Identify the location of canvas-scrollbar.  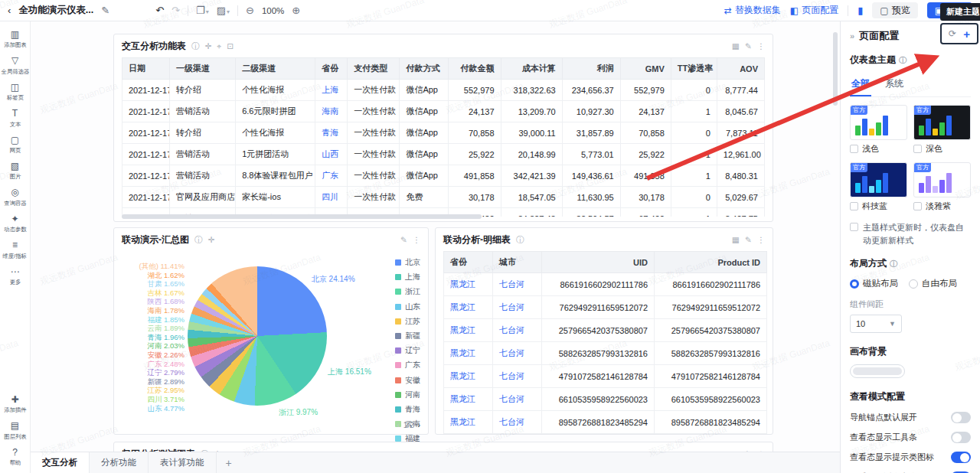
(835, 69).